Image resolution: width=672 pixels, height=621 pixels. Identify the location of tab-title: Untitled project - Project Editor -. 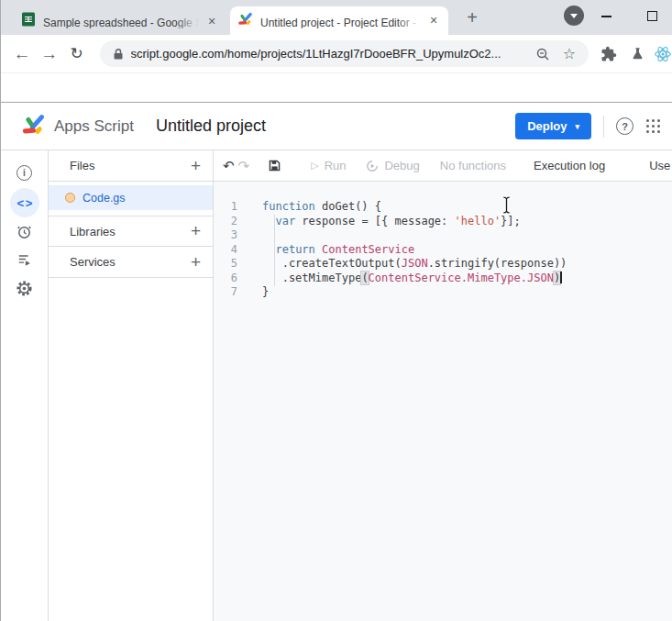
(338, 22).